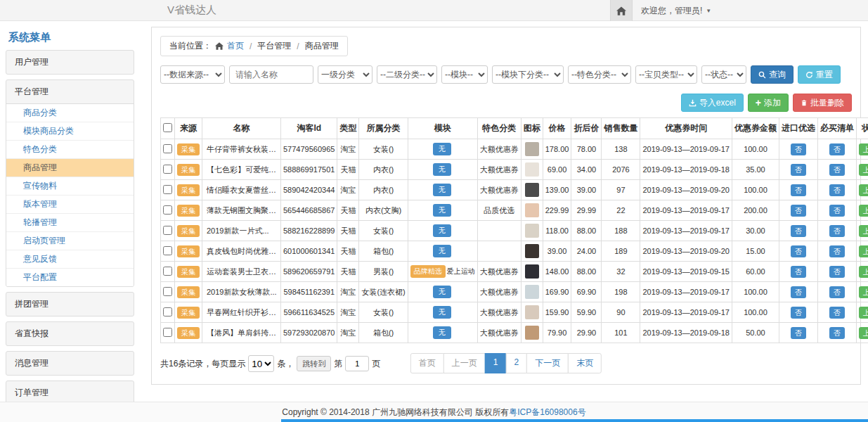  Describe the element at coordinates (357, 364) in the screenshot. I see `page-number-input` at that location.